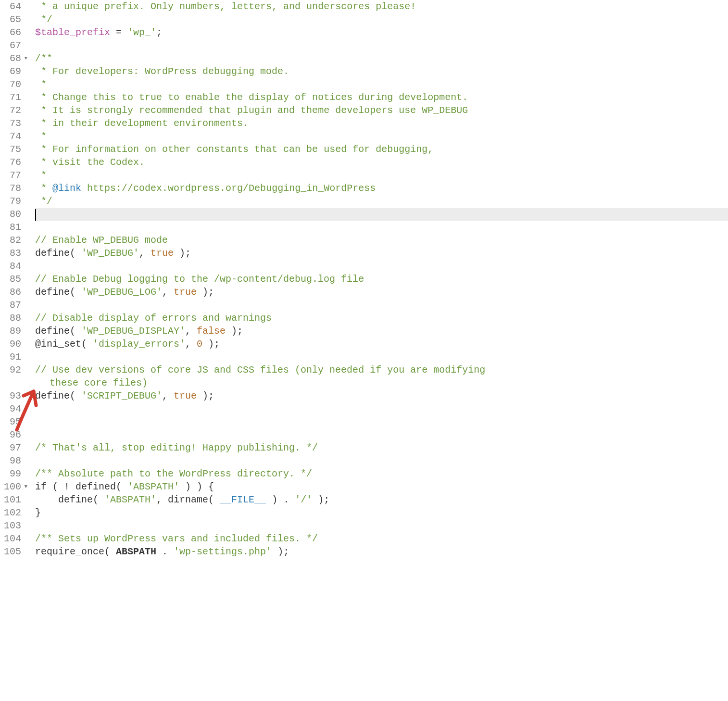 The width and height of the screenshot is (728, 701). Describe the element at coordinates (15, 253) in the screenshot. I see `line-number: 83` at that location.